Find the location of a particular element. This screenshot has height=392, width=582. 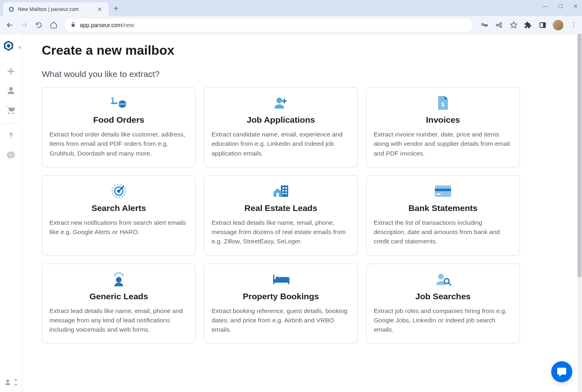

invoice-icon: $ is located at coordinates (443, 103).